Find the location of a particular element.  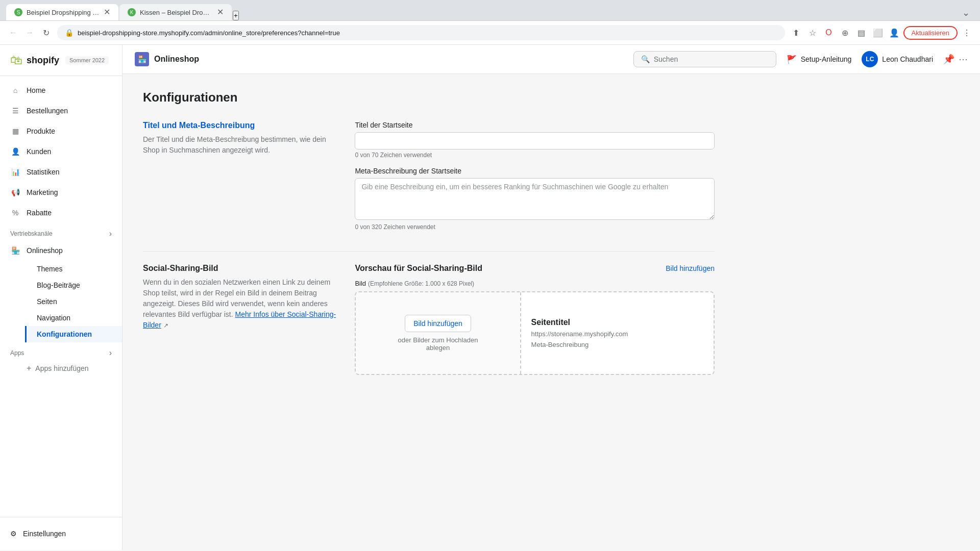

sidebar-item-discounts: % Rabatte is located at coordinates (61, 213).